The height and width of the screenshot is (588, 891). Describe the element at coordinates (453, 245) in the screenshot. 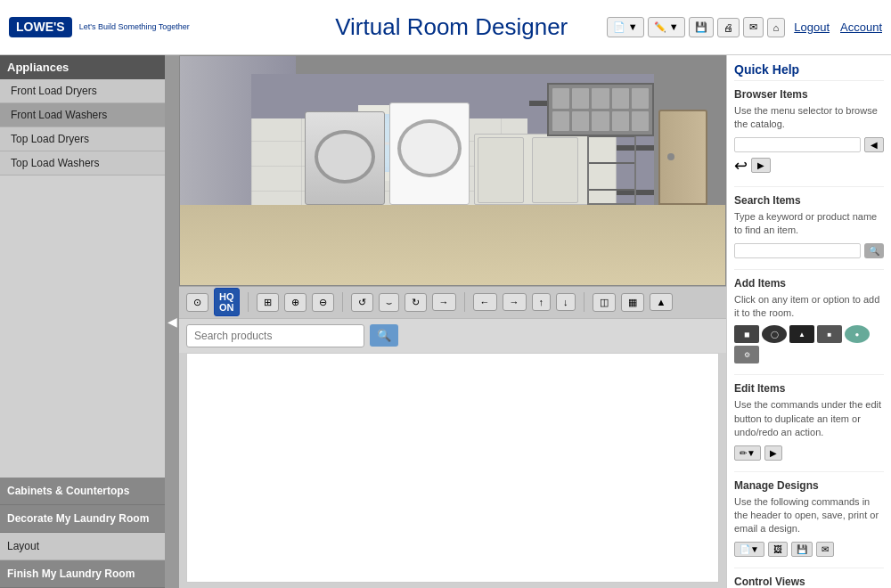

I see `floor` at that location.